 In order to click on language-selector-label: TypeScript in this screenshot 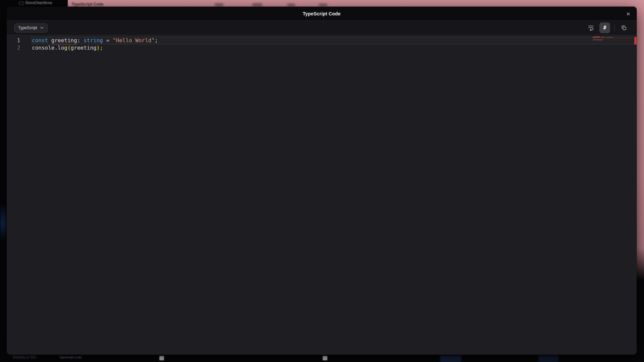, I will do `click(28, 28)`.